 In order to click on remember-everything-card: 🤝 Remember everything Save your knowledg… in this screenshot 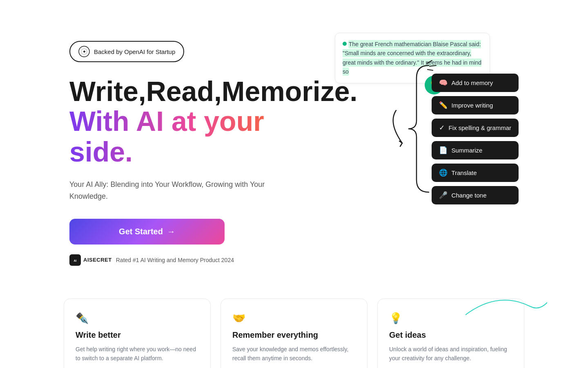, I will do `click(294, 333)`.